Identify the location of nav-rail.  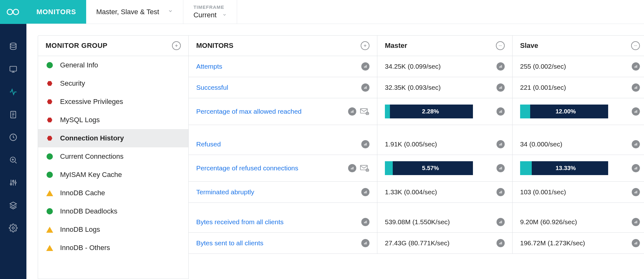
(13, 140).